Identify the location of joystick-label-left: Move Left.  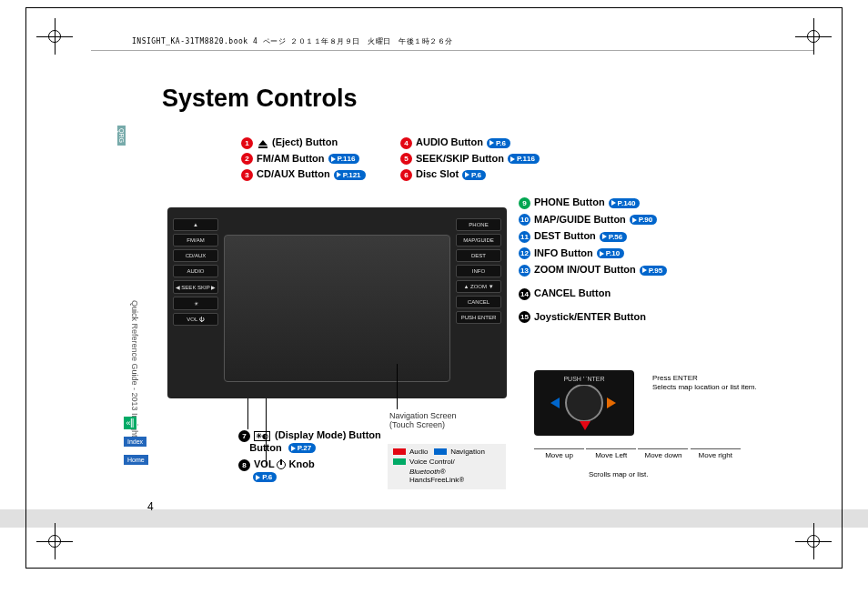
(611, 454).